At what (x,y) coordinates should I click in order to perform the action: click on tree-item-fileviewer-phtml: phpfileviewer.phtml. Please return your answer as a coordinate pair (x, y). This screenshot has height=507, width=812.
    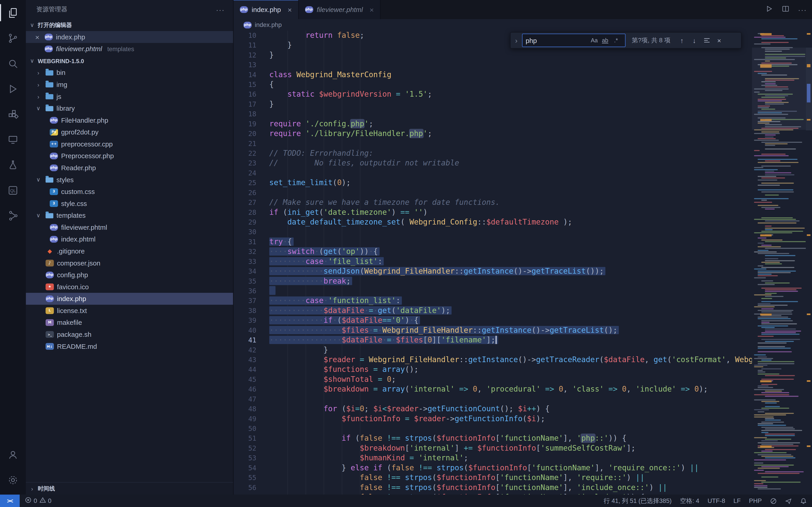
    Looking at the image, I should click on (130, 227).